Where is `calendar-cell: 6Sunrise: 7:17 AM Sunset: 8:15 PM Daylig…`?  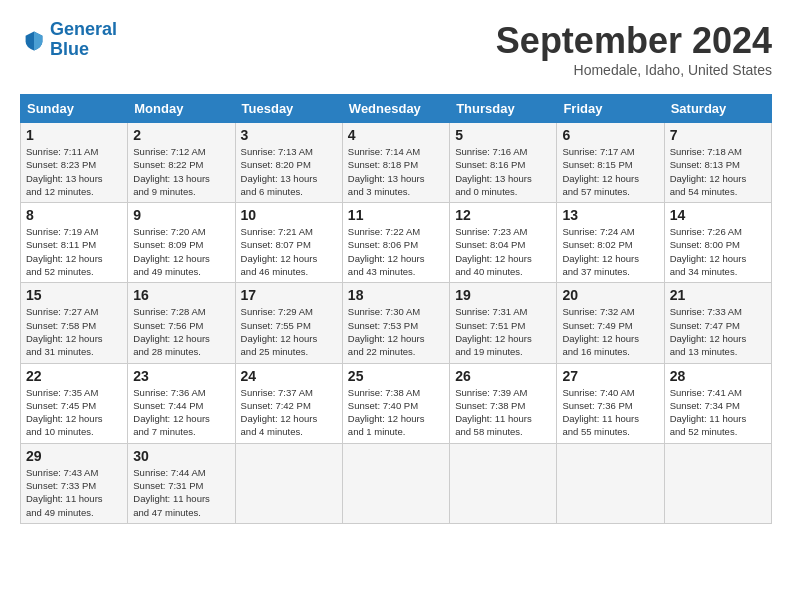
calendar-cell: 6Sunrise: 7:17 AM Sunset: 8:15 PM Daylig… is located at coordinates (610, 163).